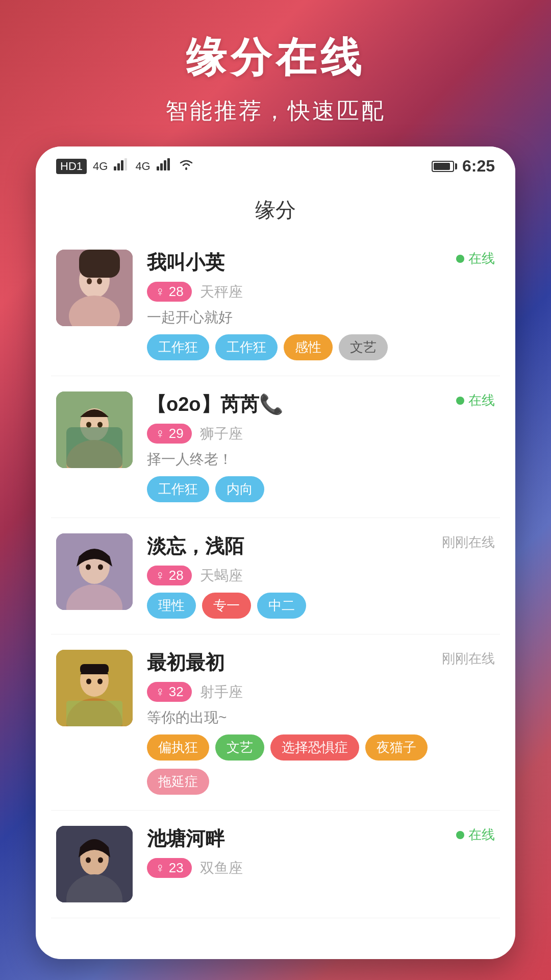 The width and height of the screenshot is (551, 980). I want to click on tag: 理性, so click(171, 605).